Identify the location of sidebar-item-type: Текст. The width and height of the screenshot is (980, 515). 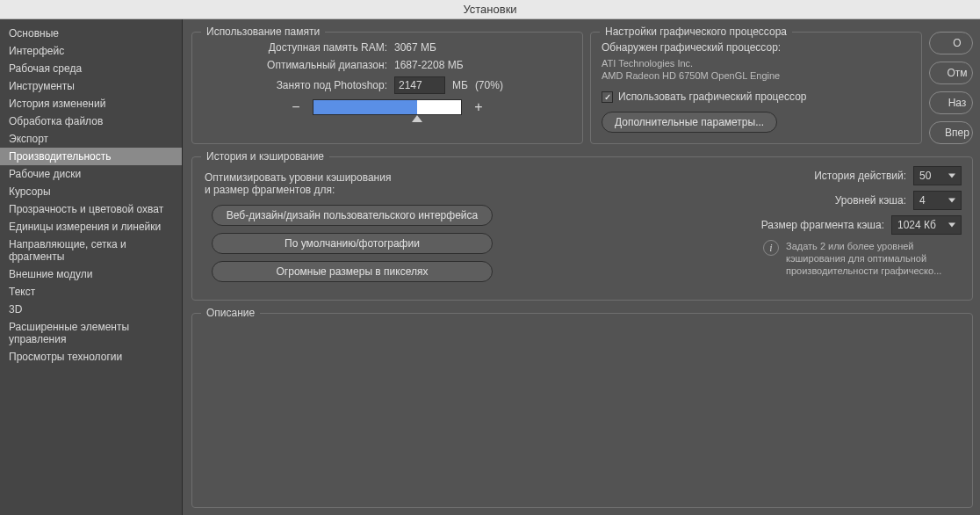
(91, 292).